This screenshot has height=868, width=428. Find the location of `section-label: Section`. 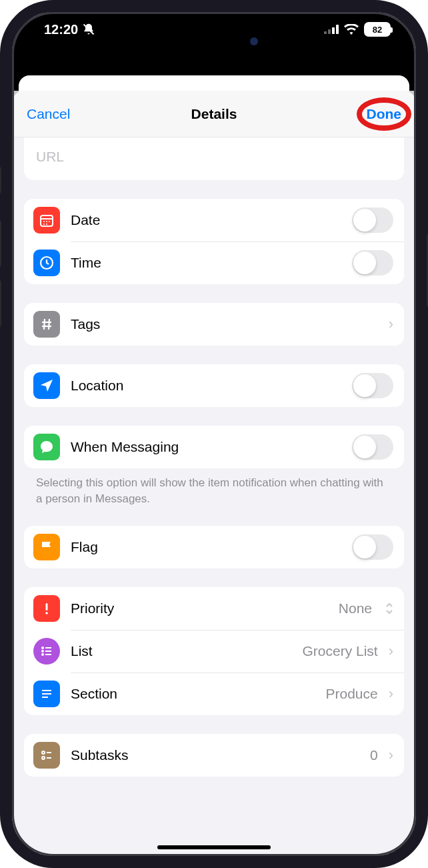

section-label: Section is located at coordinates (193, 694).